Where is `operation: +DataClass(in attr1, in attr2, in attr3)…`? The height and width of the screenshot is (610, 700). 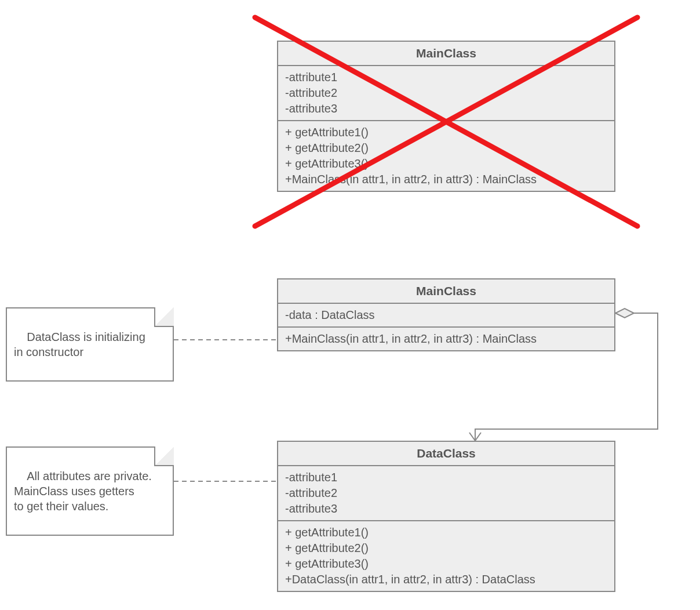
operation: +DataClass(in attr1, in attr2, in attr3)… is located at coordinates (446, 580).